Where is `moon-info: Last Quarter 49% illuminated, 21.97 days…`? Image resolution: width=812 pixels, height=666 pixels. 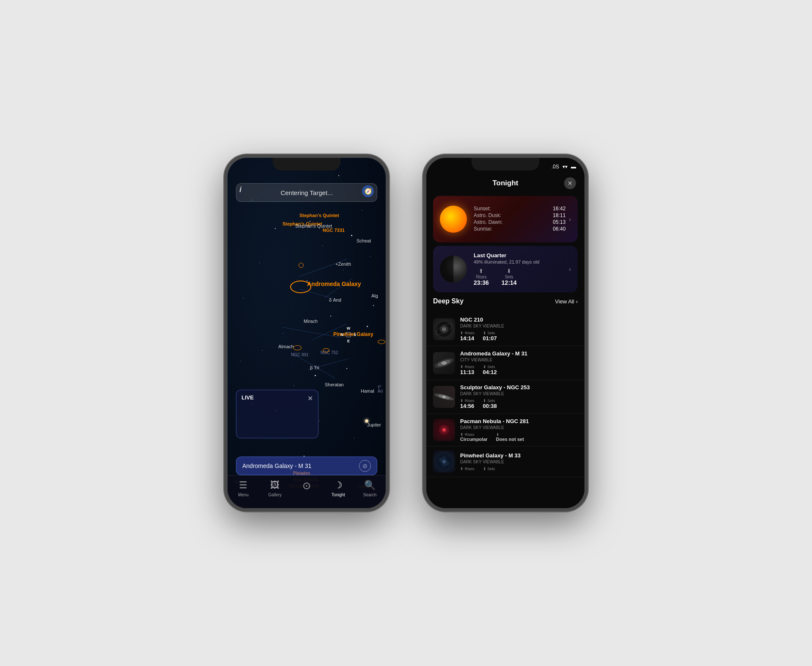 moon-info: Last Quarter 49% illuminated, 21.97 days… is located at coordinates (521, 269).